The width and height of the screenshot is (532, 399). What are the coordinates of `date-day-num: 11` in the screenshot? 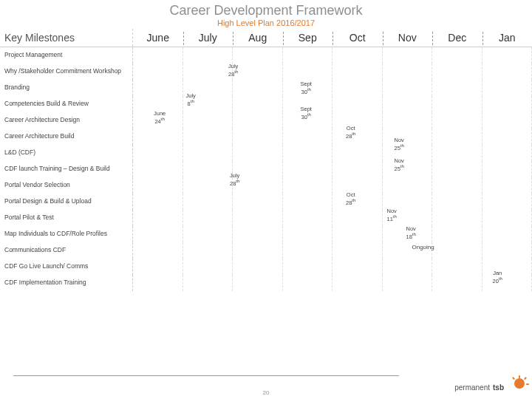 It's located at (390, 219).